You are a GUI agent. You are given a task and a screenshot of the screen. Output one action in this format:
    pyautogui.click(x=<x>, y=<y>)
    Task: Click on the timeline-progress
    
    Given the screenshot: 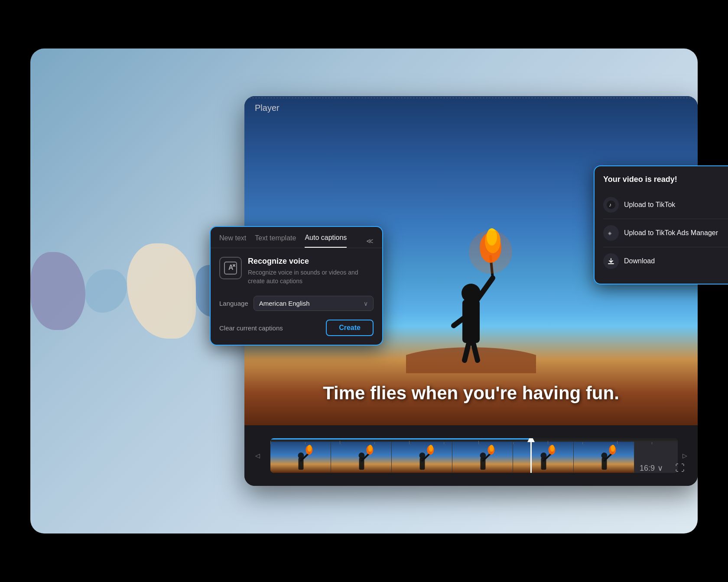 What is the action you would take?
    pyautogui.click(x=531, y=456)
    